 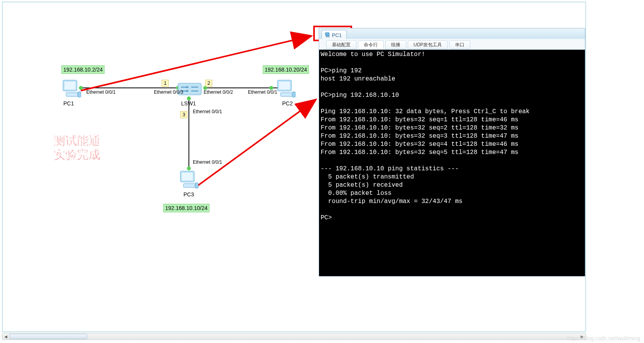 What do you see at coordinates (337, 35) in the screenshot?
I see `window-tab-label: PC1` at bounding box center [337, 35].